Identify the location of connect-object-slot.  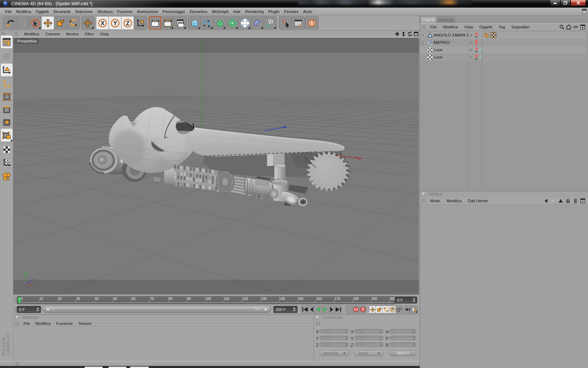
(430, 35).